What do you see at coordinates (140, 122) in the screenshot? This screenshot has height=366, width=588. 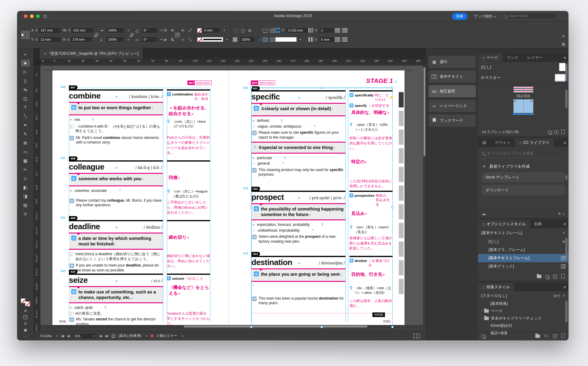 I see `dict-entry-combine: 407 combine » / kəmbáɪn | kɔ́m- / 動to pu…` at bounding box center [140, 122].